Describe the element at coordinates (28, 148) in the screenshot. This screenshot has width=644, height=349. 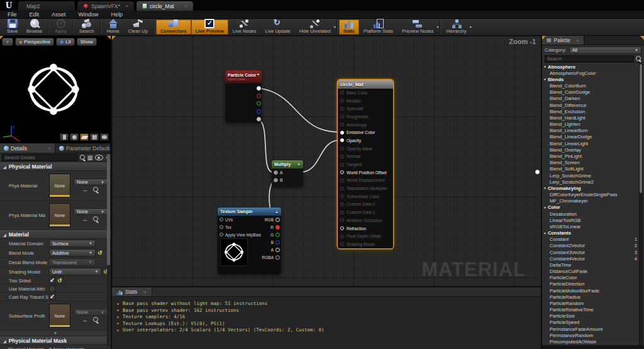
I see `tab-details: Details ×` at that location.